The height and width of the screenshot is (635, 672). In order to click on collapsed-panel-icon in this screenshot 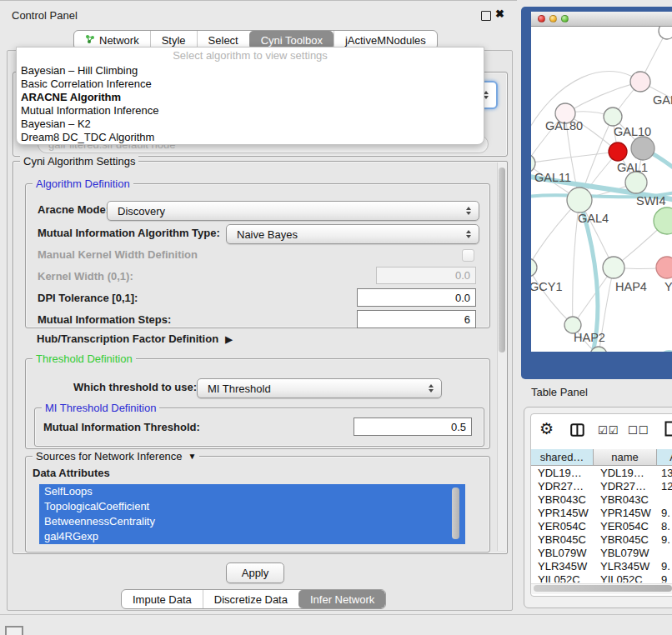, I will do `click(14, 630)`.